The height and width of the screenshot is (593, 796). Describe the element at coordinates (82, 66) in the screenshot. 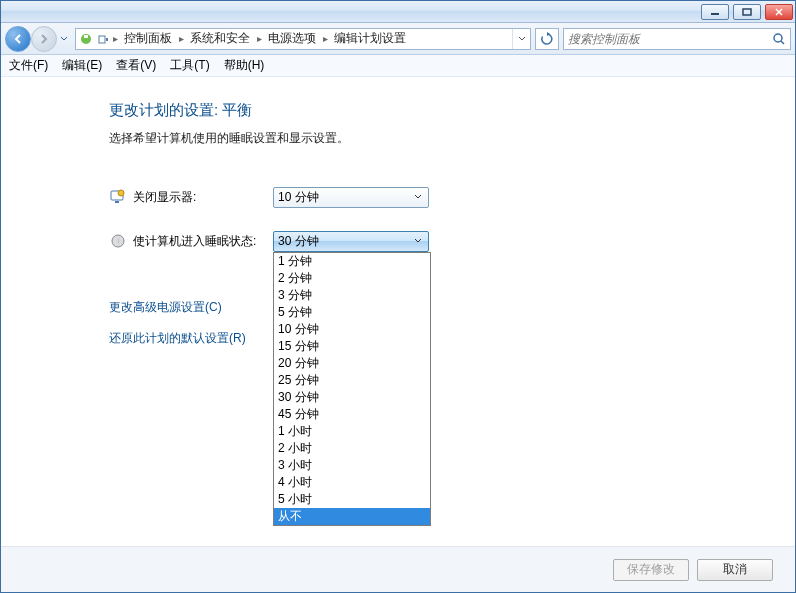

I see `menu-edit: 编辑(E)` at that location.